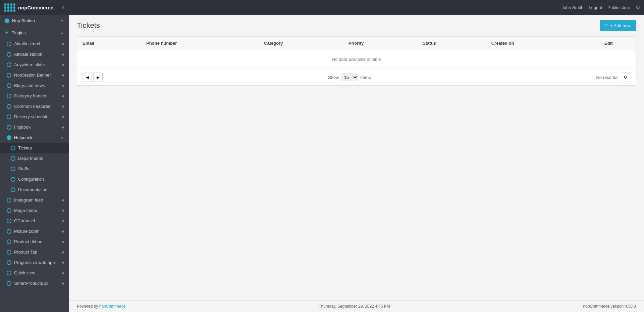  What do you see at coordinates (63, 242) in the screenshot?
I see `product-ribbon-arrow: ◀` at bounding box center [63, 242].